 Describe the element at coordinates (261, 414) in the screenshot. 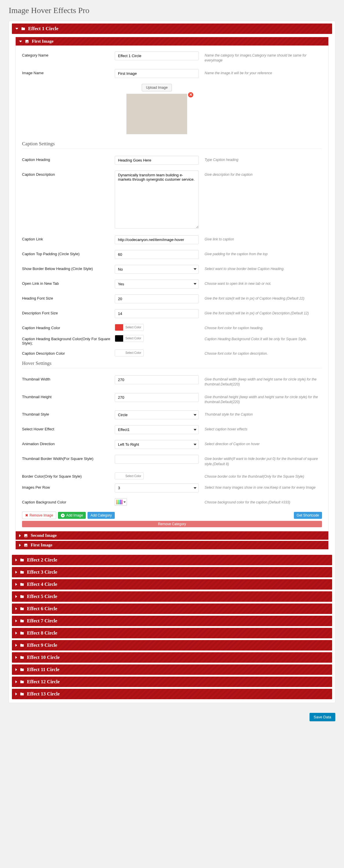

I see `hint-thumb-style: Thumbnail style for the Caption` at that location.